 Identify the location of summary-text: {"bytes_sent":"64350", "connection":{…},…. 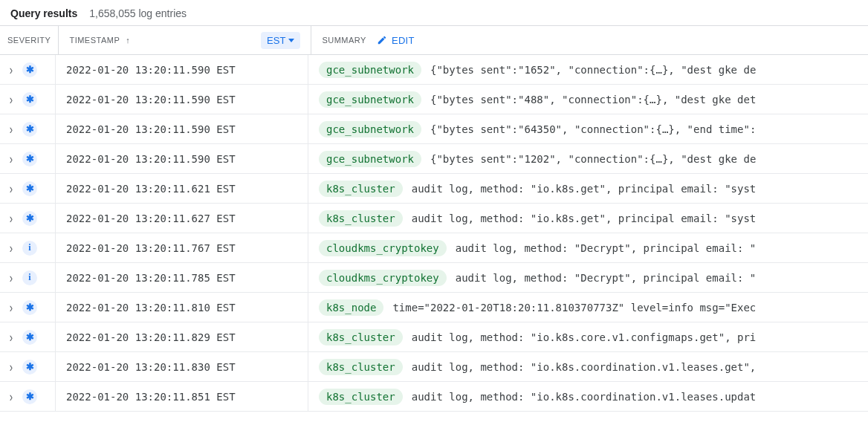
(644, 129).